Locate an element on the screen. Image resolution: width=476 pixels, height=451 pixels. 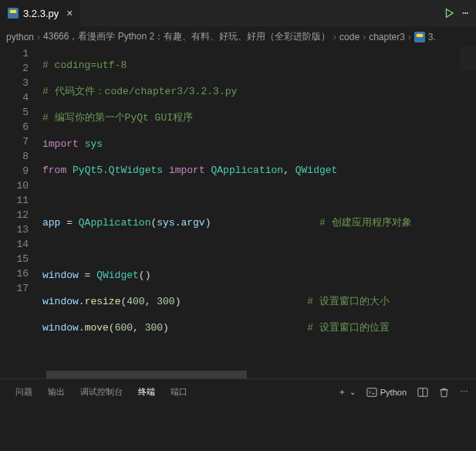
breadcrumb: python › 43666，看漫画学 Python 2：有趣、有料、好玩、好用… is located at coordinates (238, 37).